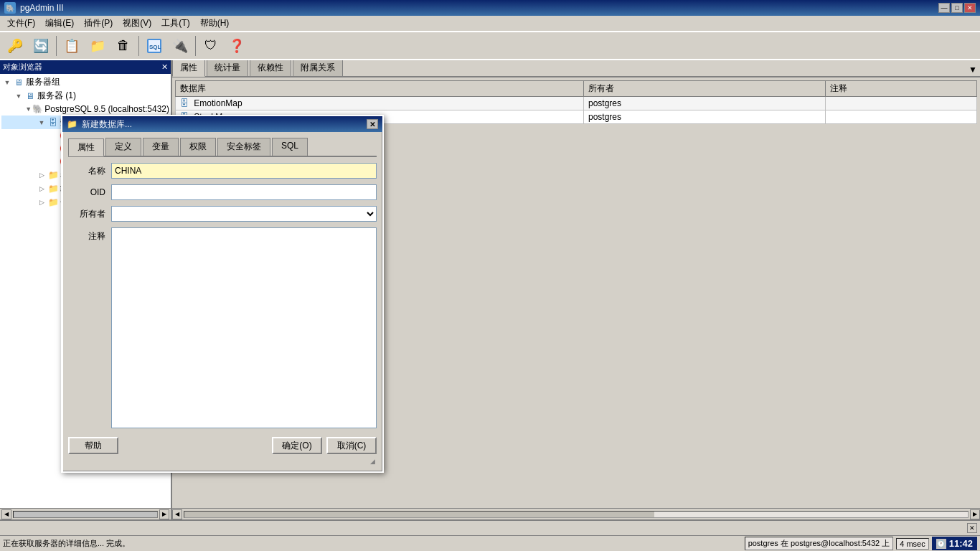 Image resolution: width=980 pixels, height=551 pixels. I want to click on owner-label: 所有者, so click(90, 214).